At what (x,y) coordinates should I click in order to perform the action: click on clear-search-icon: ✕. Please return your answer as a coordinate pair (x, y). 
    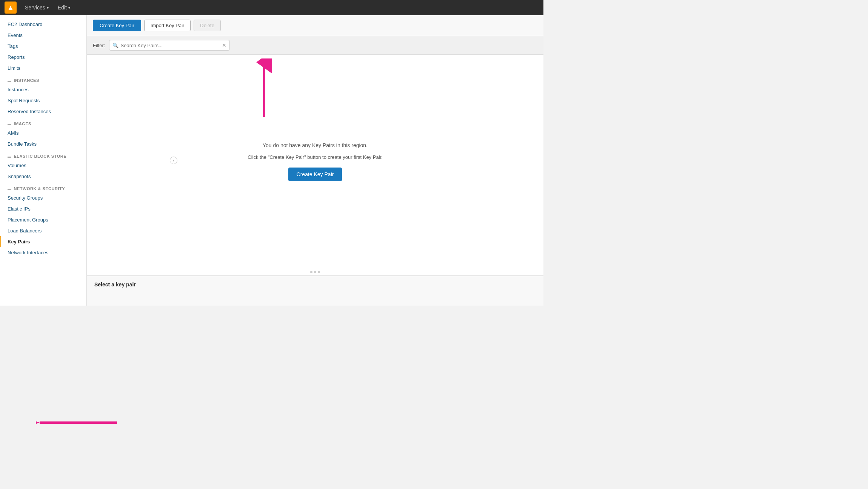
    Looking at the image, I should click on (224, 45).